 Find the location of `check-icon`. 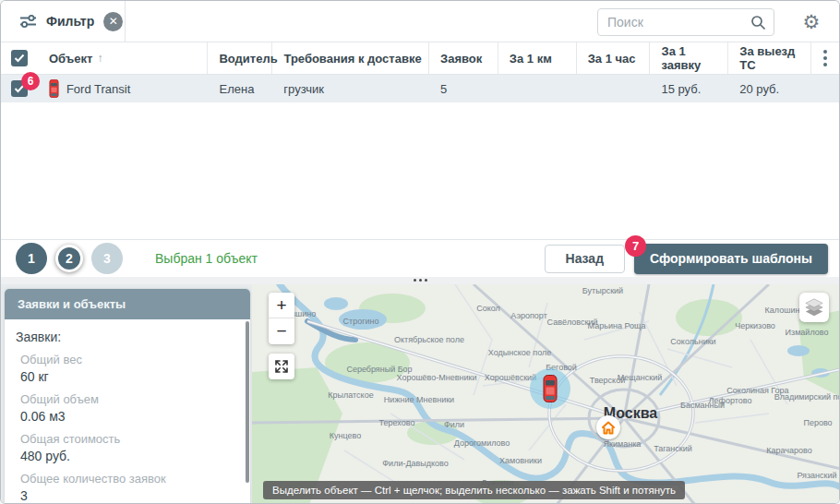

check-icon is located at coordinates (19, 58).